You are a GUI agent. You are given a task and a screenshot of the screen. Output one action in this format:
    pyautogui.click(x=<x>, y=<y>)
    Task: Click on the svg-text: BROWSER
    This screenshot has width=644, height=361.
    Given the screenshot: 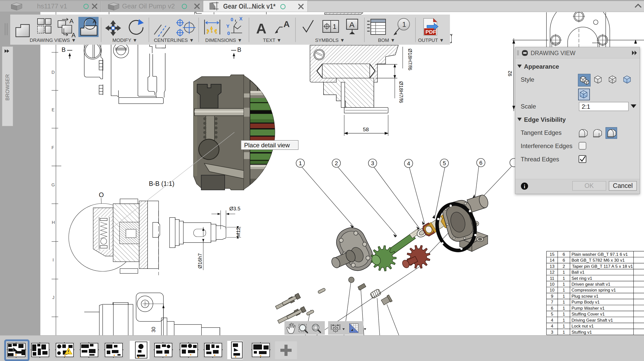 What is the action you would take?
    pyautogui.click(x=7, y=87)
    